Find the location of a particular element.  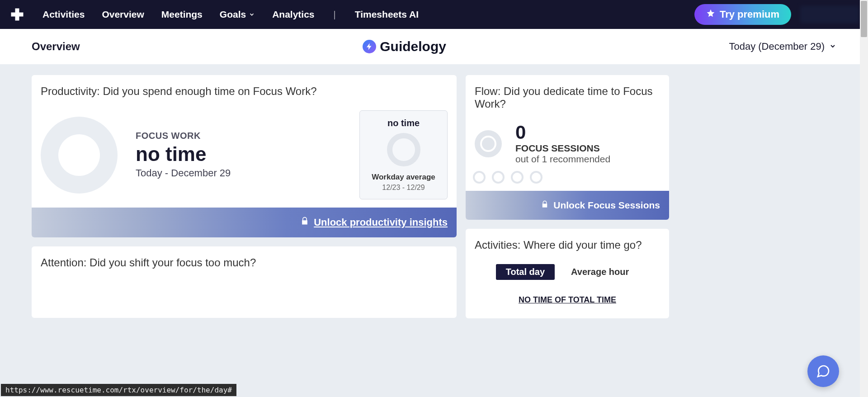

flow-body: 0 FOCUS SESSIONS out of 1 recommended is located at coordinates (567, 147).